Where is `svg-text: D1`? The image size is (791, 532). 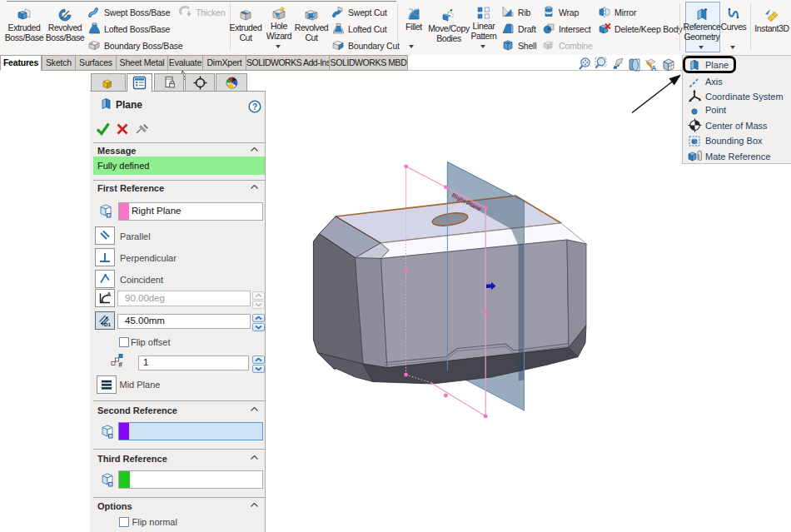 svg-text: D1 is located at coordinates (107, 325).